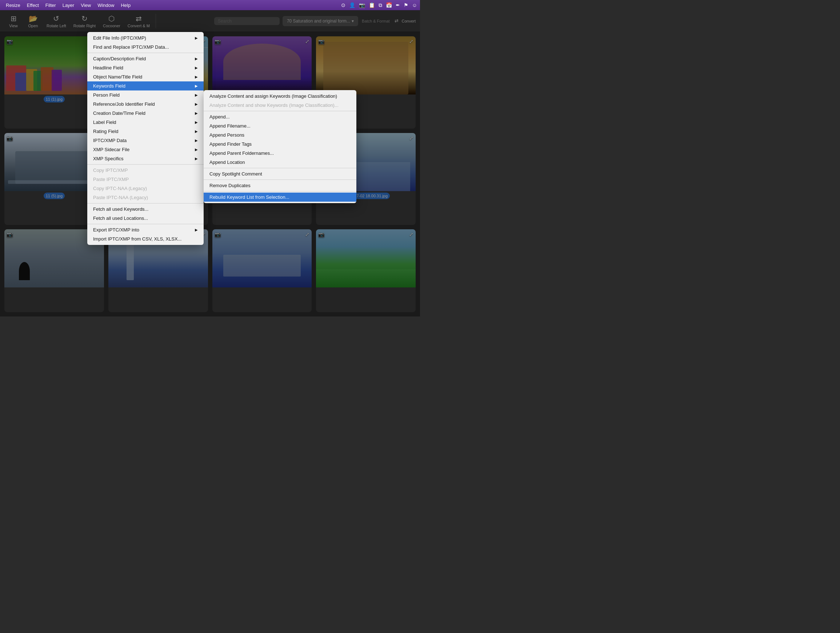  Describe the element at coordinates (145, 95) in the screenshot. I see `menu-item-person: Person Field ▶` at that location.